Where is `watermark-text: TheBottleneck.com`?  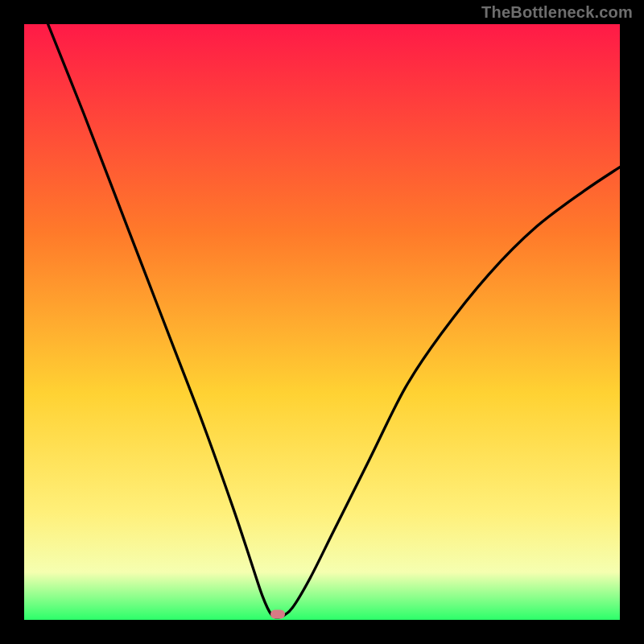 watermark-text: TheBottleneck.com is located at coordinates (557, 13).